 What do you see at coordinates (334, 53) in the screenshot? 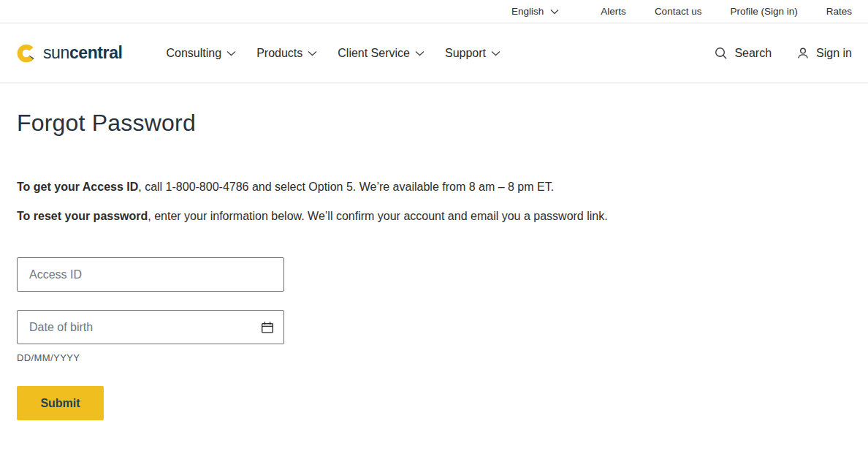
I see `primary-nav: Consulting Products Client Service Suppo…` at bounding box center [334, 53].